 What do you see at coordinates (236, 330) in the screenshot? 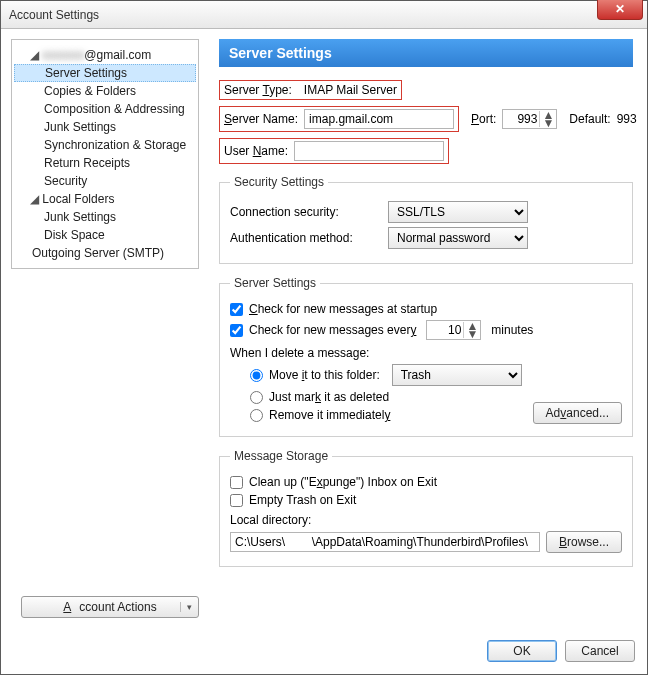
I see `check-every-checkbox` at bounding box center [236, 330].